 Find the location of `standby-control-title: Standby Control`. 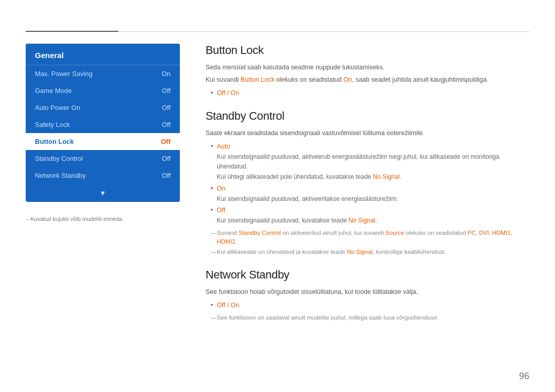

standby-control-title: Standby Control is located at coordinates (367, 116).